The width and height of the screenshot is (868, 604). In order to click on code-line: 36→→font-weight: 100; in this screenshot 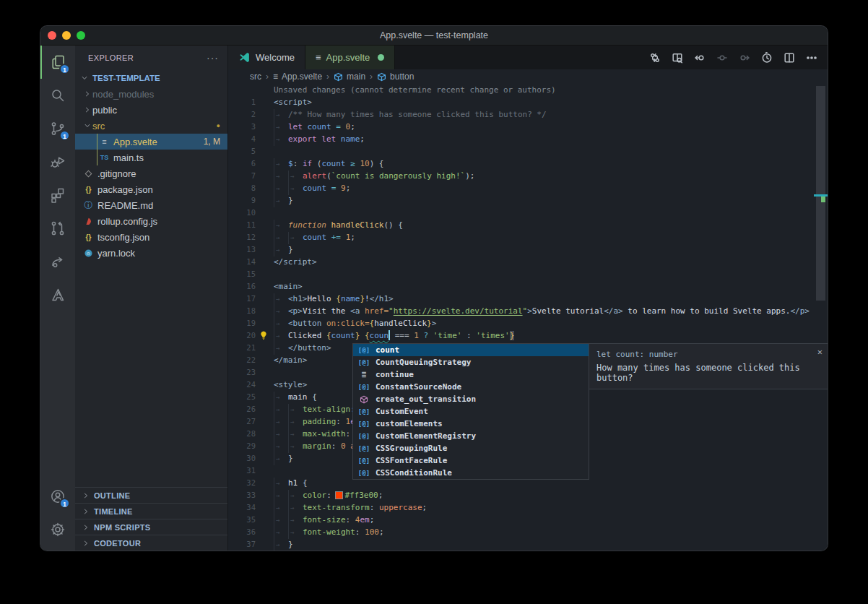, I will do `click(528, 532)`.